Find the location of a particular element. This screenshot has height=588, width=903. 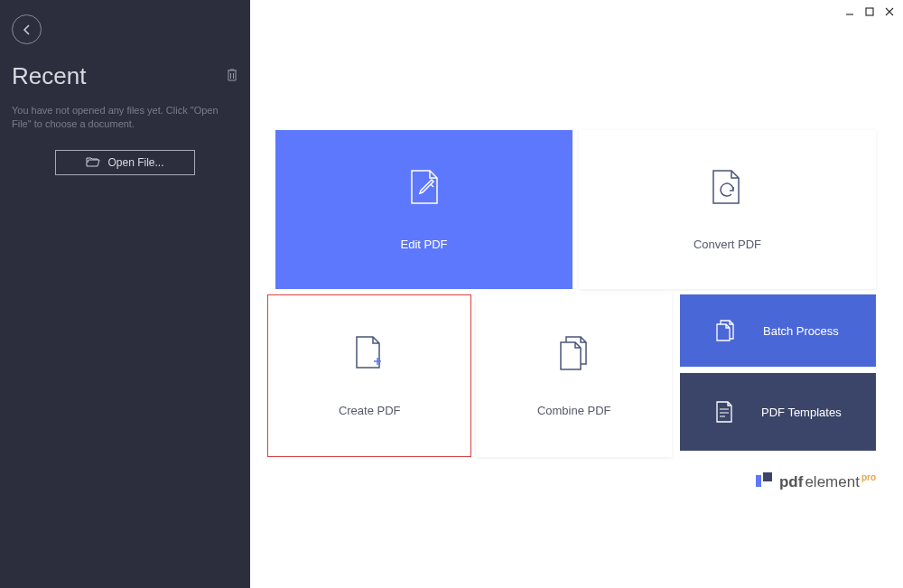

combine-pdf-icon is located at coordinates (574, 353).